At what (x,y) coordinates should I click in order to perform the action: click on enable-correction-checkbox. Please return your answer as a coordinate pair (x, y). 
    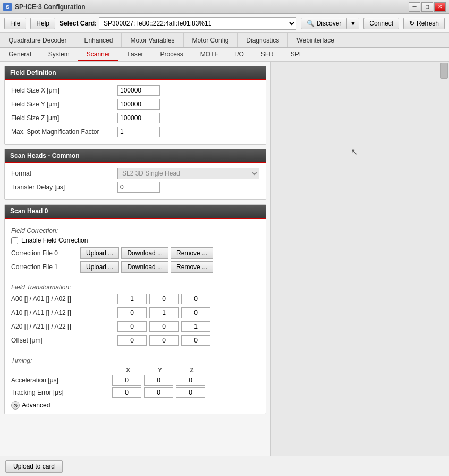
    Looking at the image, I should click on (15, 240).